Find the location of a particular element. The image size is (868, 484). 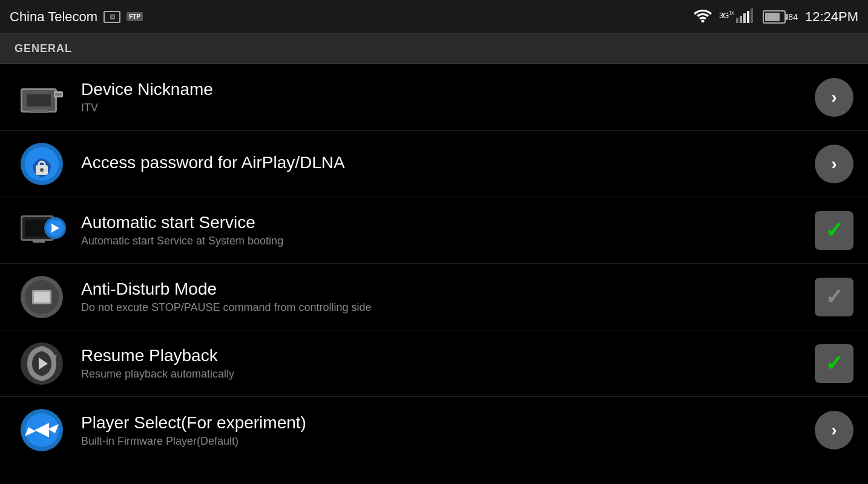

anti-disturb-checkbox: ✓ is located at coordinates (834, 297).